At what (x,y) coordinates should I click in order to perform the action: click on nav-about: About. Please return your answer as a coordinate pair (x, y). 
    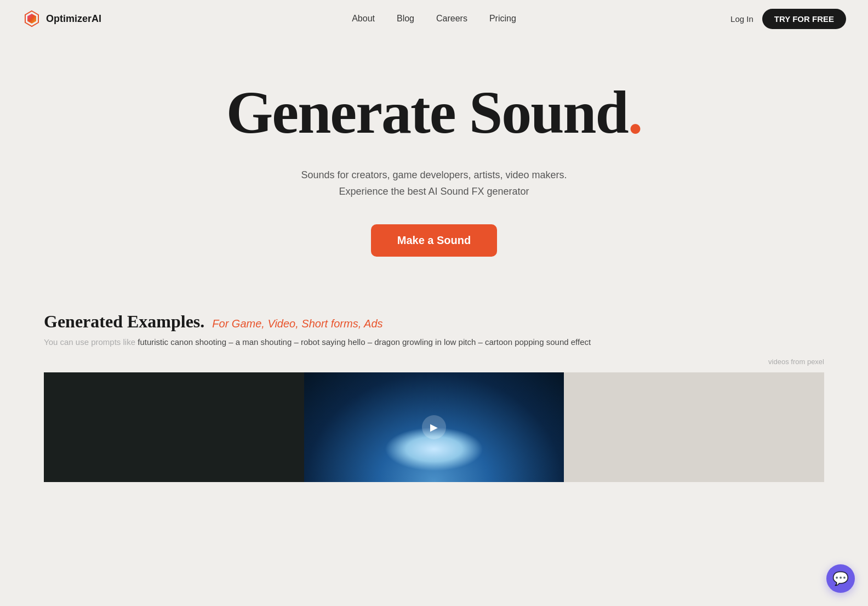
    Looking at the image, I should click on (363, 19).